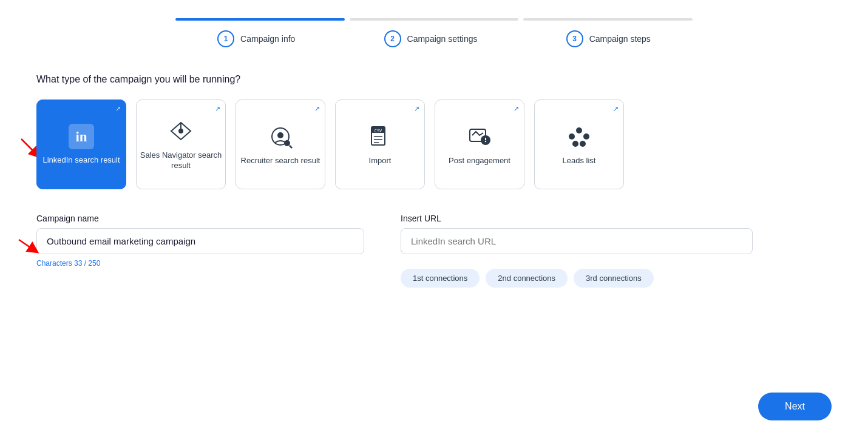 This screenshot has width=868, height=435. I want to click on card-linkedin: ↗ in LinkedIn search result, so click(81, 144).